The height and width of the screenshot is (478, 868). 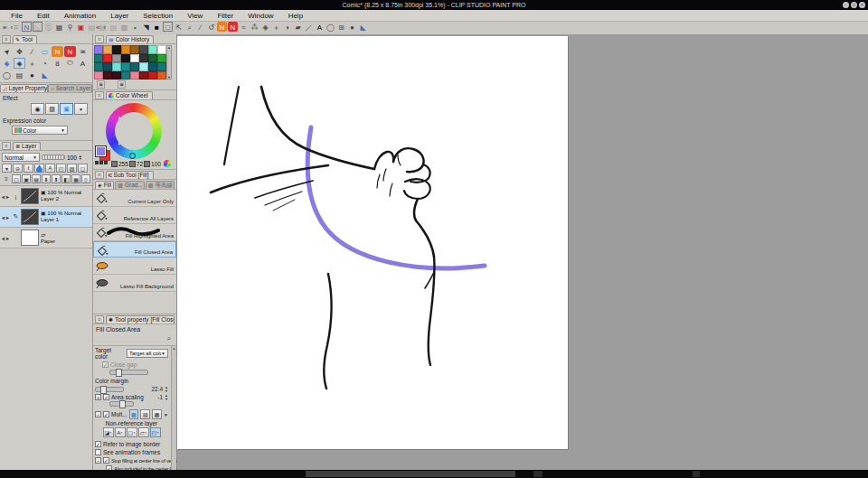 I want to click on stop-filling-collapse-icon: −, so click(x=98, y=461).